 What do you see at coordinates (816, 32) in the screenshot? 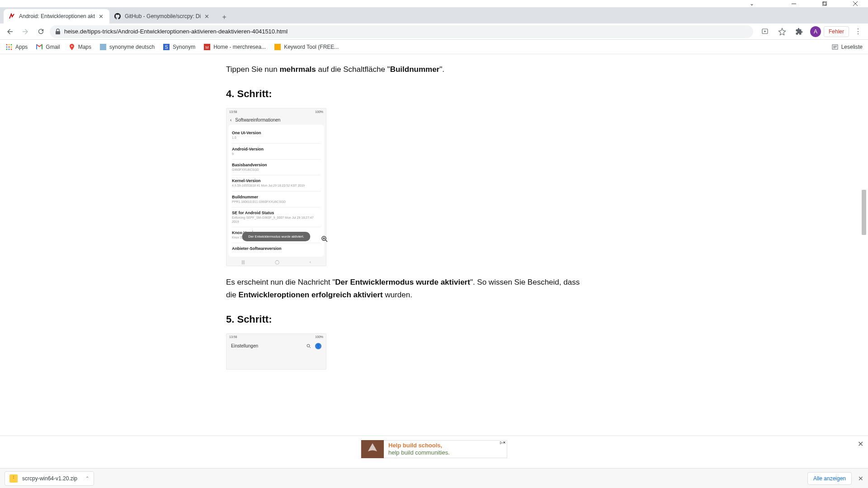
I see `profile-avatar: A` at bounding box center [816, 32].